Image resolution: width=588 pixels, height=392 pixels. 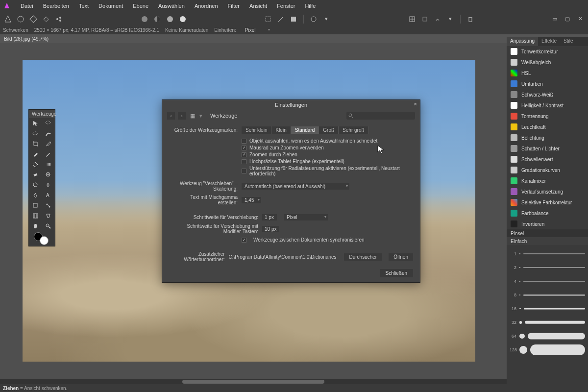 What do you see at coordinates (547, 192) in the screenshot?
I see `adjustment-item: Verlaufsumsetzung` at bounding box center [547, 192].